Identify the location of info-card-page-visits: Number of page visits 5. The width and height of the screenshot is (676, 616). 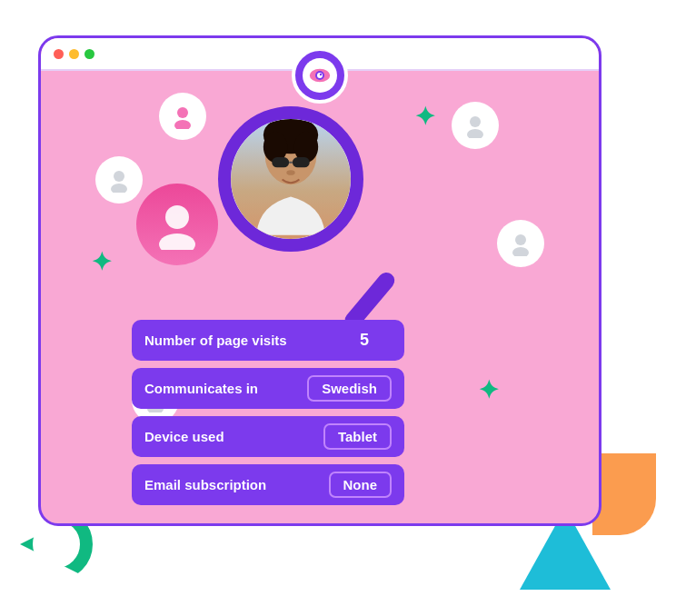
(268, 340).